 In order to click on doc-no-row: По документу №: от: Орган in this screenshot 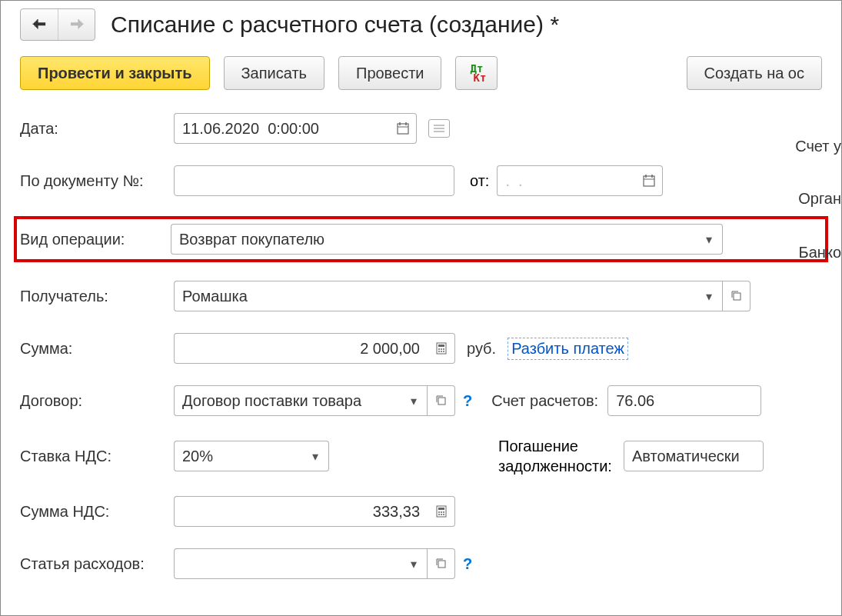, I will do `click(421, 181)`.